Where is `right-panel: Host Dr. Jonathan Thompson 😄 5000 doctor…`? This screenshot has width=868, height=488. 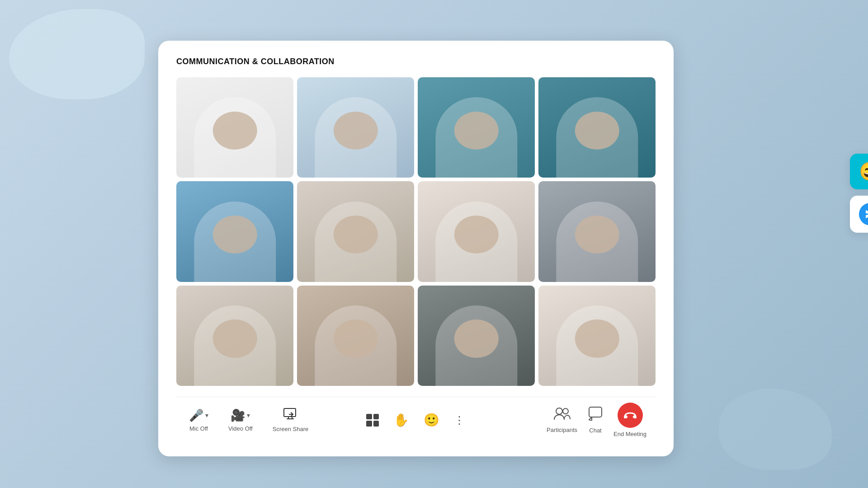 right-panel: Host Dr. Jonathan Thompson 😄 5000 doctor… is located at coordinates (859, 126).